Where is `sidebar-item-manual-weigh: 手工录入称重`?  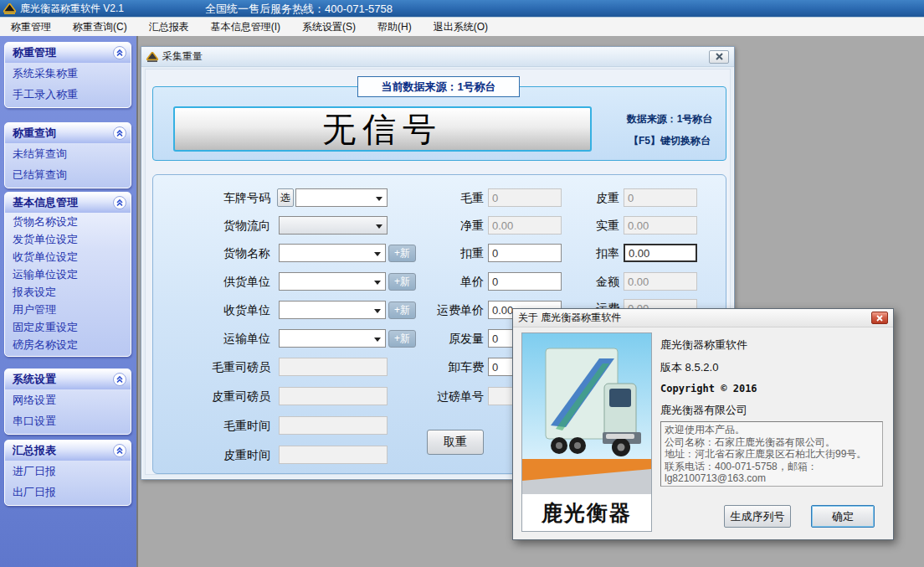 sidebar-item-manual-weigh: 手工录入称重 is located at coordinates (68, 94).